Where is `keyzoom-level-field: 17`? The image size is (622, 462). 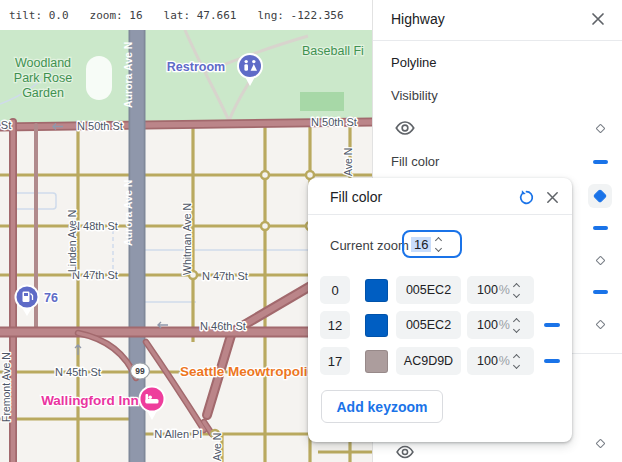 keyzoom-level-field: 17 is located at coordinates (335, 361).